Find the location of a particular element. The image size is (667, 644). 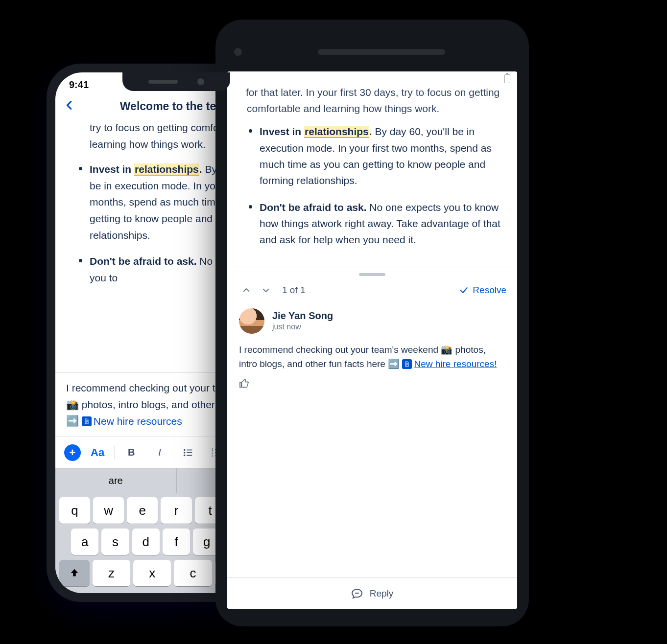

list-item: Invest in relationships. By day 60, you'… is located at coordinates (375, 156).